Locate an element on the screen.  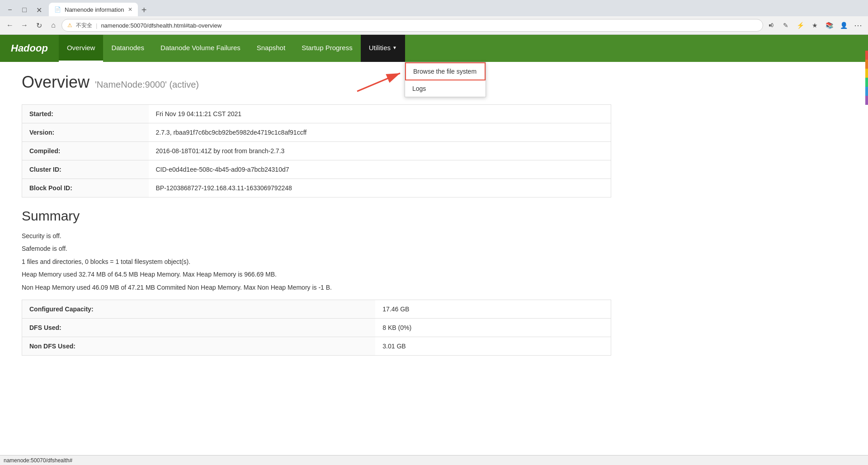
summary-line-3: Heap Memory used 32.74 MB of 64.5 MB Hea… is located at coordinates (316, 274).